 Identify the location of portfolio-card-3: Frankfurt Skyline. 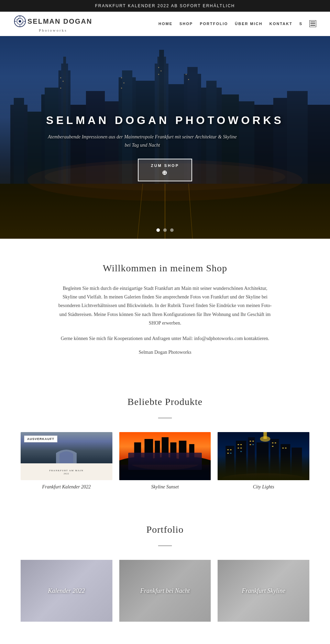
(263, 591).